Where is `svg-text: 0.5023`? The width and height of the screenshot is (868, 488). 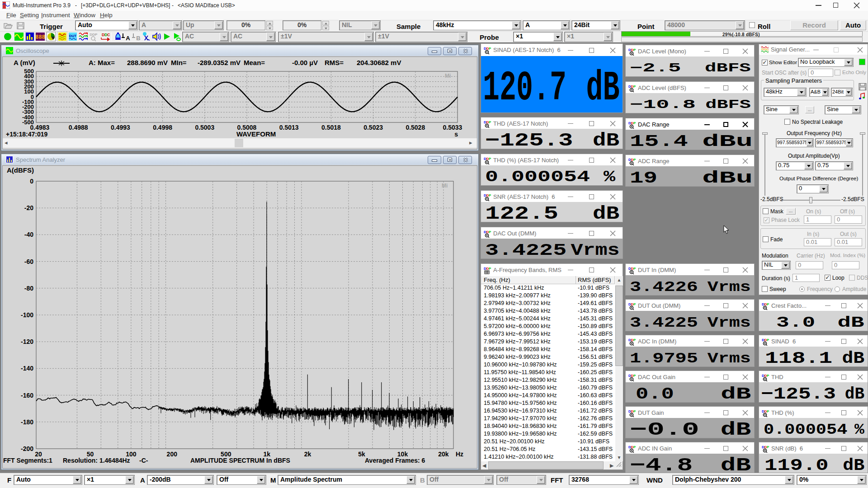
svg-text: 0.5023 is located at coordinates (373, 127).